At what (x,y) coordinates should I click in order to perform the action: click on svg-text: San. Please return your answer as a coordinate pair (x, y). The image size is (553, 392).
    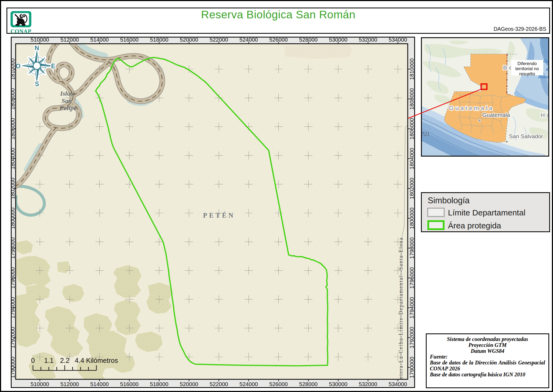
    Looking at the image, I should click on (67, 101).